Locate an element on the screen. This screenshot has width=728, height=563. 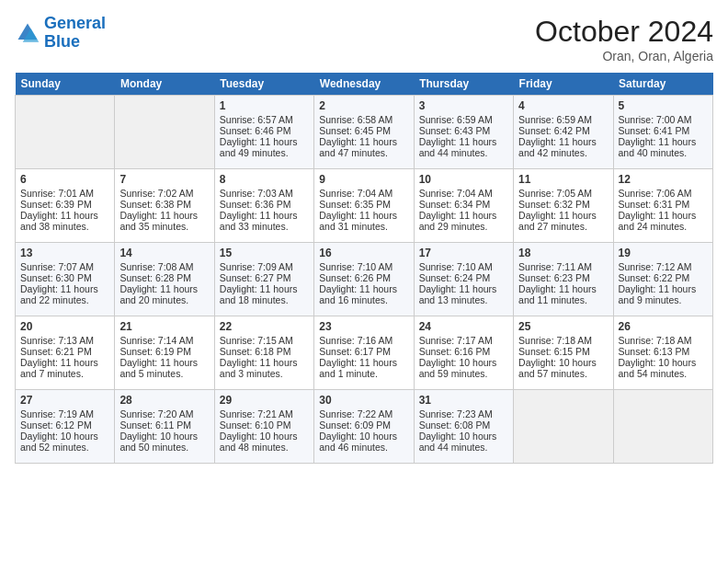
day-info: Sunrise: 7:06 AM is located at coordinates (664, 193).